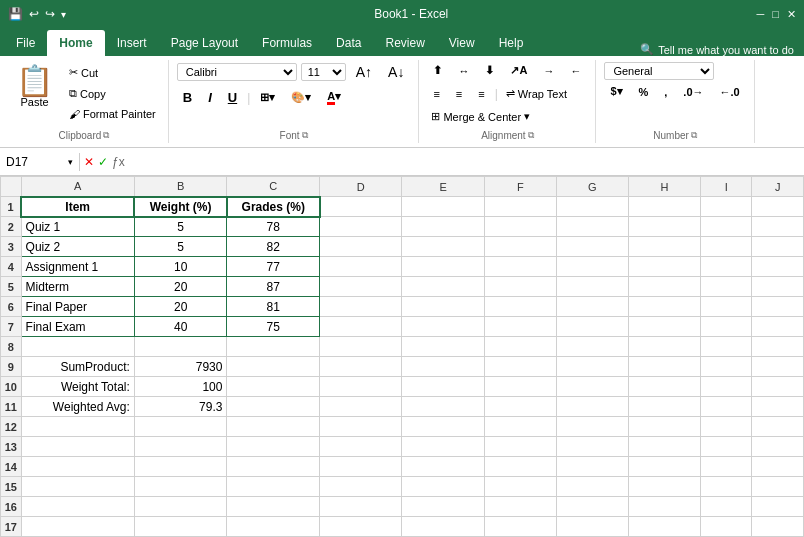  What do you see at coordinates (726, 467) in the screenshot?
I see `cell-14-I` at bounding box center [726, 467].